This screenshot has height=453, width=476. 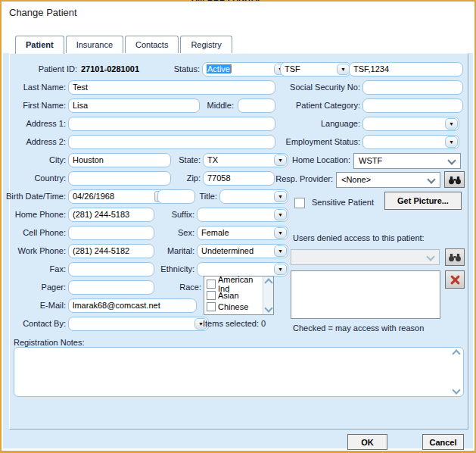 I want to click on language-combobox: ▼, so click(x=411, y=124).